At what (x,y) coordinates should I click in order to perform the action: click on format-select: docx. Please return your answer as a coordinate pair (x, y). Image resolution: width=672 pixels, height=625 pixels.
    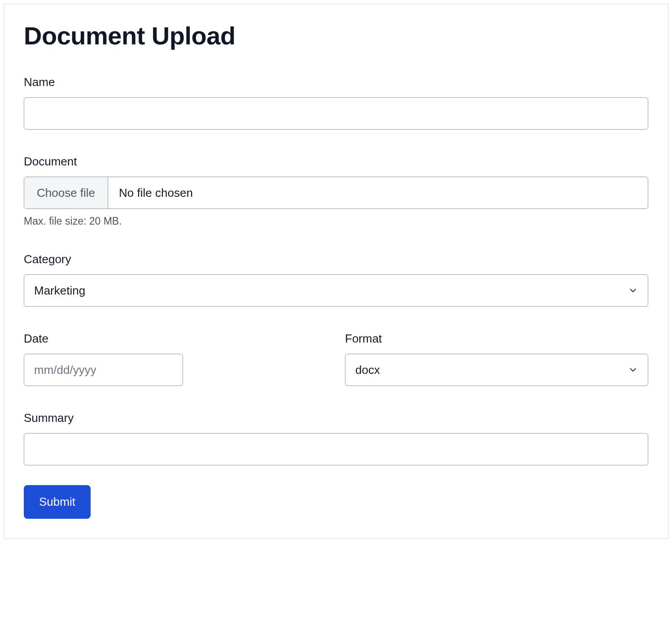
    Looking at the image, I should click on (497, 370).